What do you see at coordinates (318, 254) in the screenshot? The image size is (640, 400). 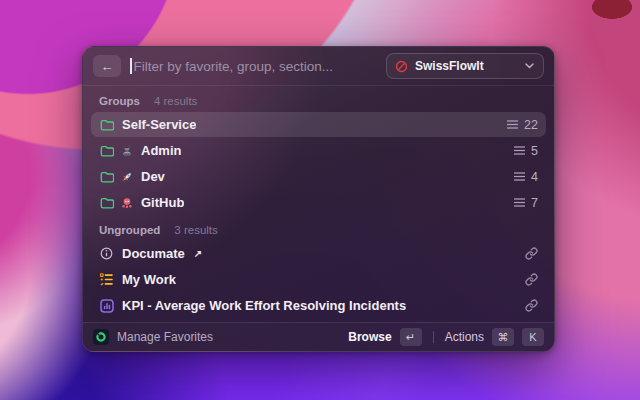 I see `list-item-documate: Documate ↗` at bounding box center [318, 254].